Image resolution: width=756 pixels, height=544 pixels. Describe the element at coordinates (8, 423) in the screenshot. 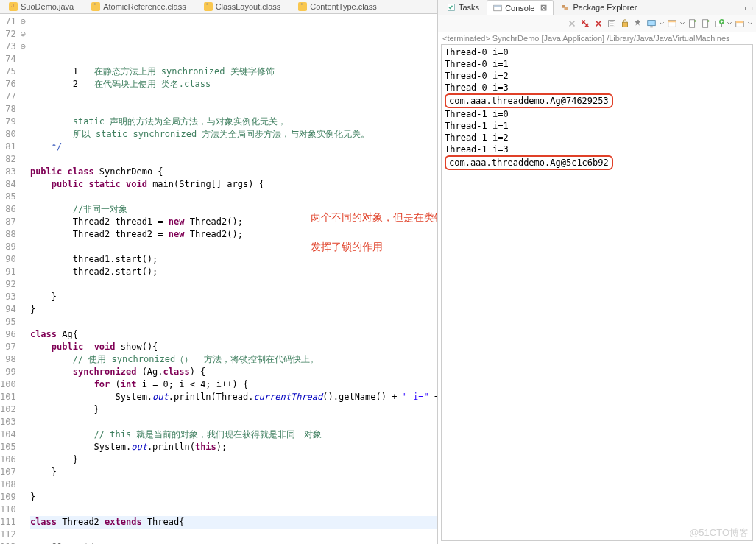

I see `line-number: 103` at that location.